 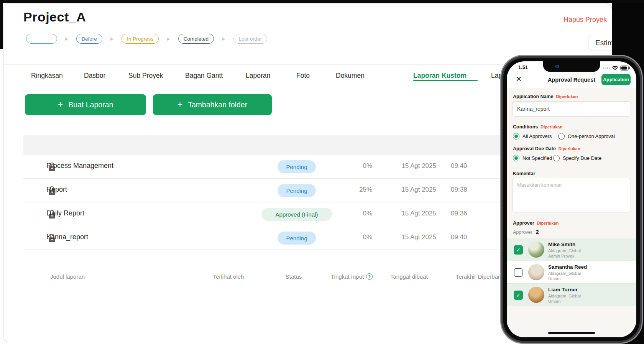 I want to click on approver-role: Admin Proyek, so click(x=561, y=256).